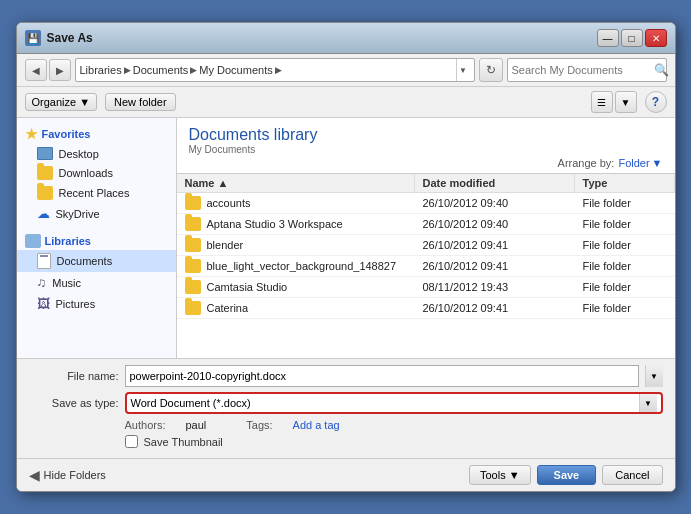 The image size is (691, 514). I want to click on desktop-icon, so click(45, 154).